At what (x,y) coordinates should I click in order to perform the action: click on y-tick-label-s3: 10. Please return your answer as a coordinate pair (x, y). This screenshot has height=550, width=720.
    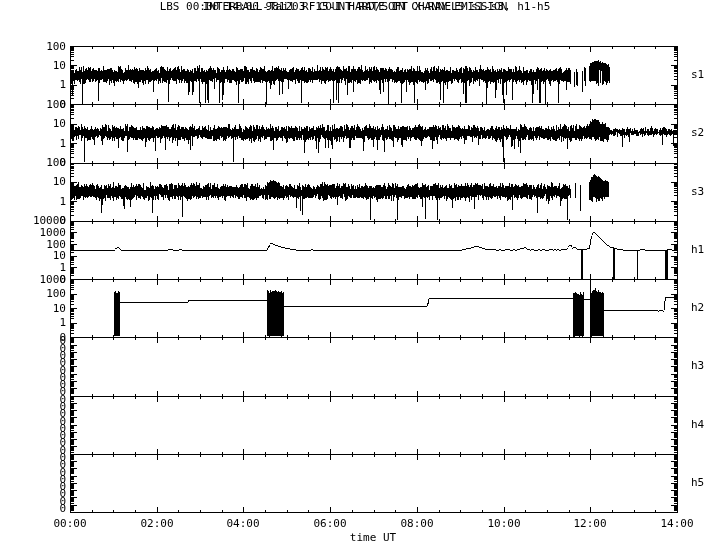
    Looking at the image, I should click on (33, 182).